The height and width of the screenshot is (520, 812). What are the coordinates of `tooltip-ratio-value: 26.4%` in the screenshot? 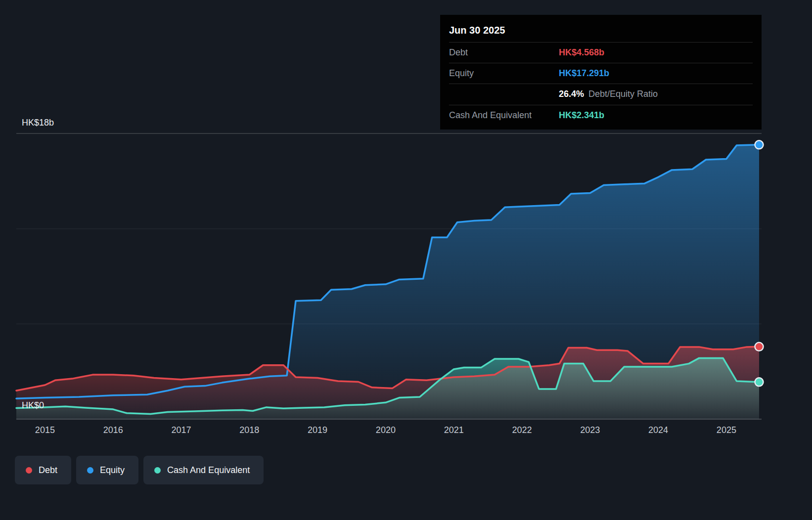 It's located at (572, 94).